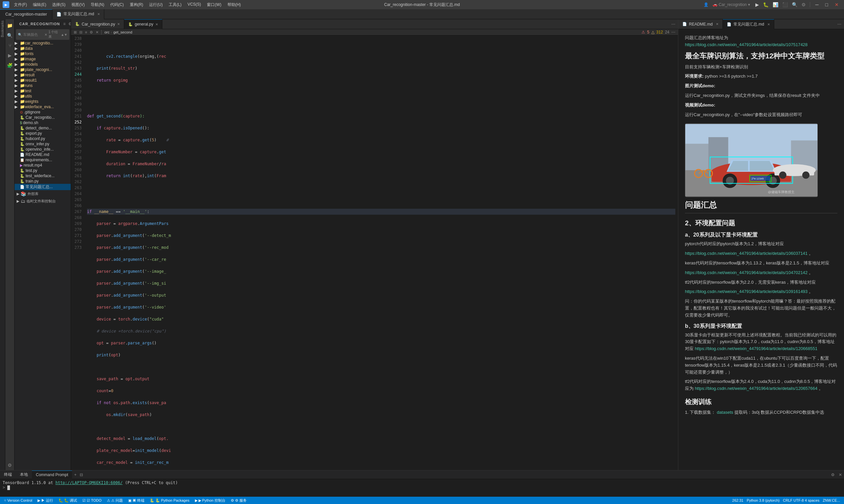  Describe the element at coordinates (123, 32) in the screenshot. I see `breadcrumb-function: get_second` at that location.